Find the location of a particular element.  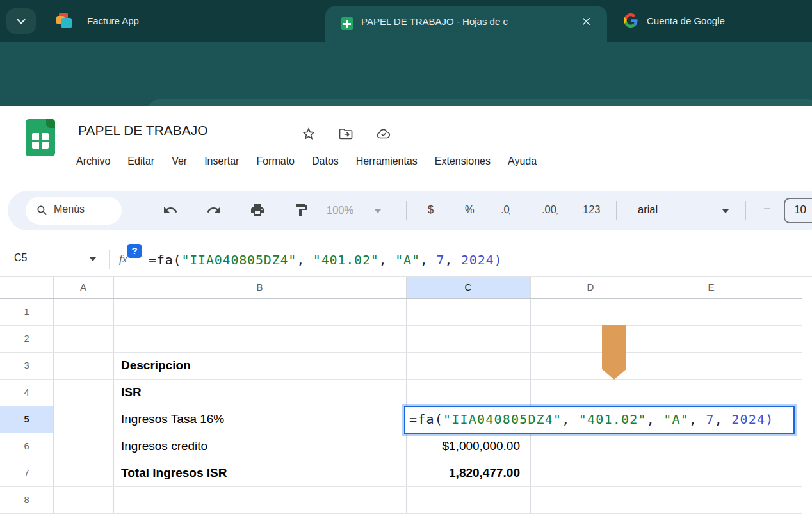

cloud-saved-icon is located at coordinates (384, 134).